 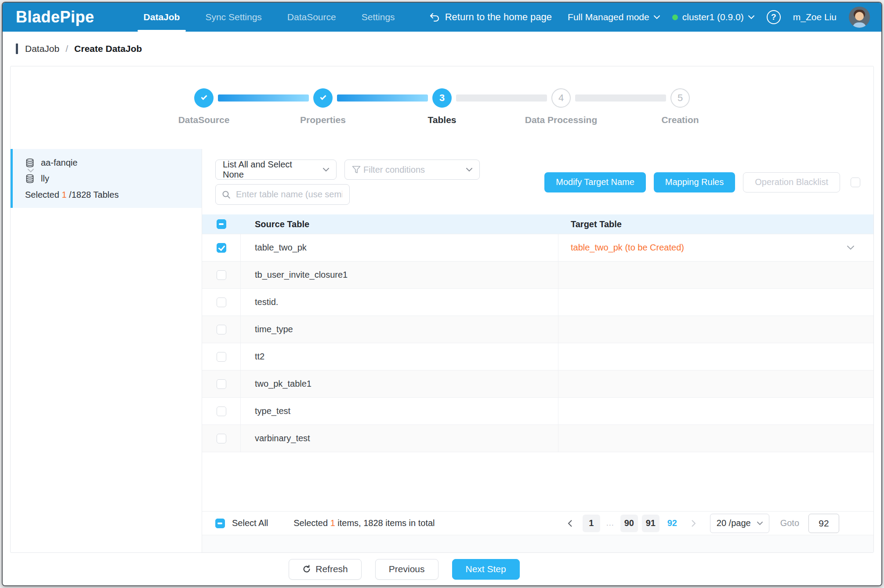 I want to click on search-input, so click(x=289, y=194).